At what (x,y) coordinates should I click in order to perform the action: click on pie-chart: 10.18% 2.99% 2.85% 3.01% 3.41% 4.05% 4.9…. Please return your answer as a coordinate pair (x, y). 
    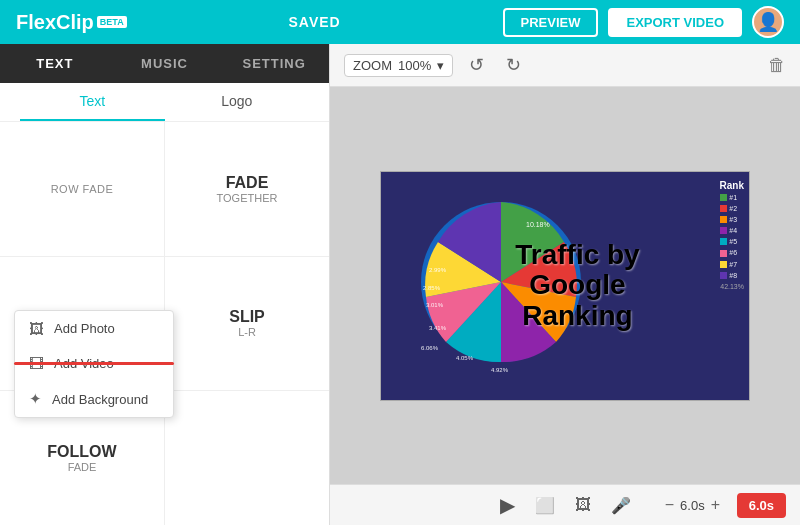
    Looking at the image, I should click on (501, 282).